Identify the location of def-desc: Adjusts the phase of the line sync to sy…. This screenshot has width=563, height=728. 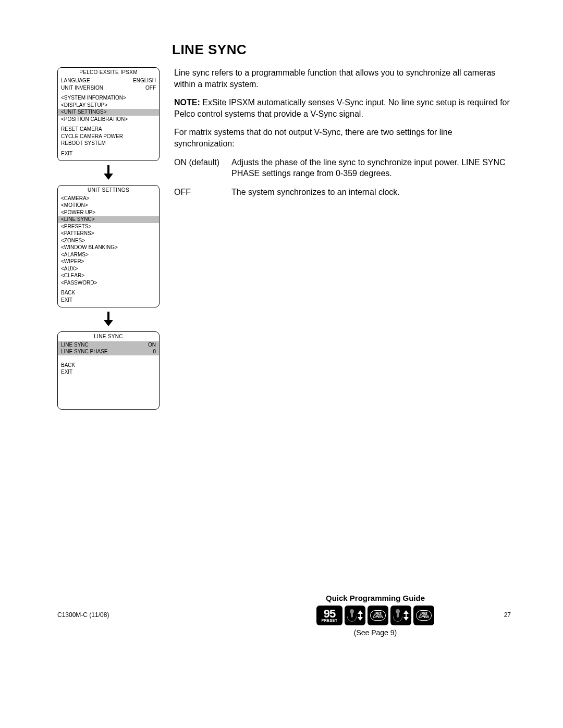
(371, 168).